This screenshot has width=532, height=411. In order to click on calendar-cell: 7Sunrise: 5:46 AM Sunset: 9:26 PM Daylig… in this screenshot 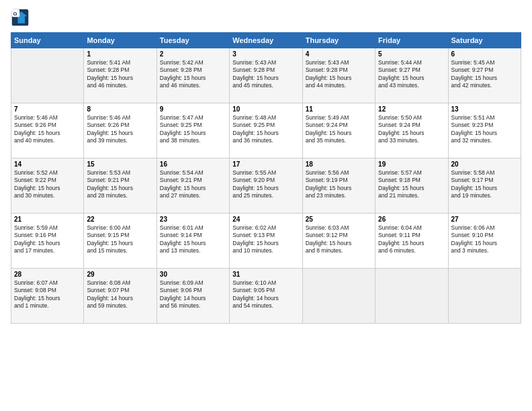, I will do `click(48, 131)`.